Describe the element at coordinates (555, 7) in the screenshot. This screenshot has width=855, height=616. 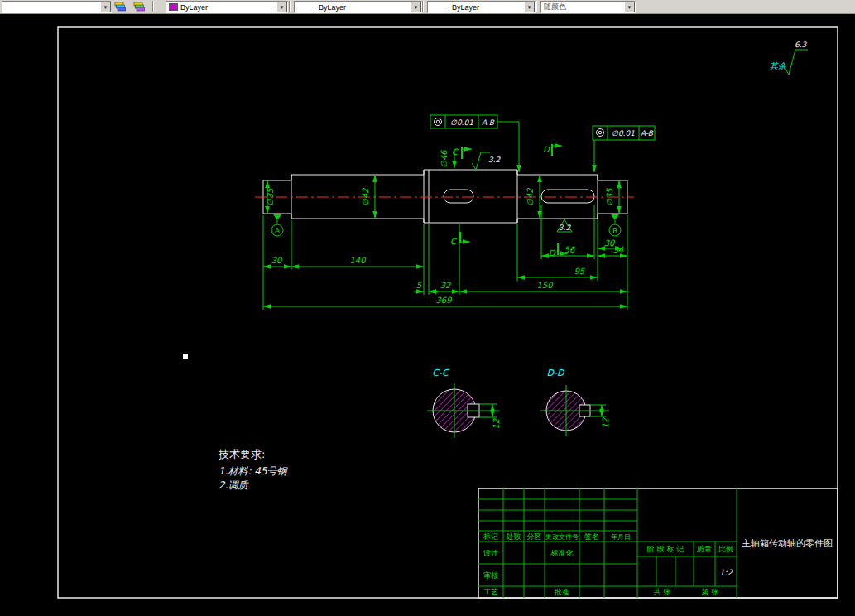
I see `plotstyle-combo-value: 随颜色` at that location.